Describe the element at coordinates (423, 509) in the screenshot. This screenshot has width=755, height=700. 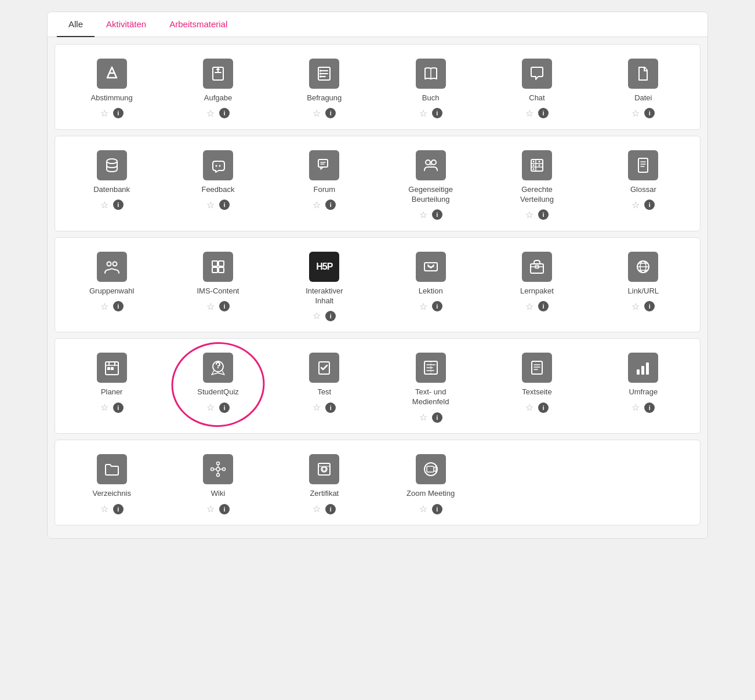
I see `zoom-star: ☆` at that location.